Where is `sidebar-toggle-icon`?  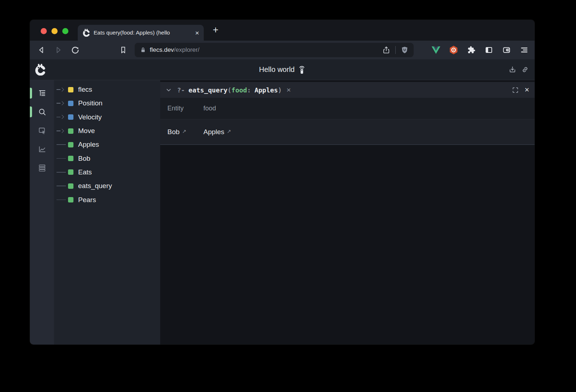 sidebar-toggle-icon is located at coordinates (489, 50).